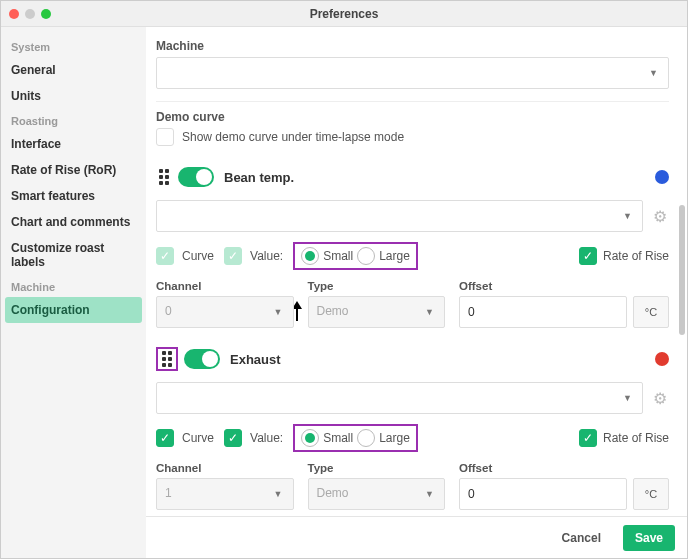 The image size is (688, 559). What do you see at coordinates (543, 494) in the screenshot?
I see `exhaust-offset-input` at bounding box center [543, 494].